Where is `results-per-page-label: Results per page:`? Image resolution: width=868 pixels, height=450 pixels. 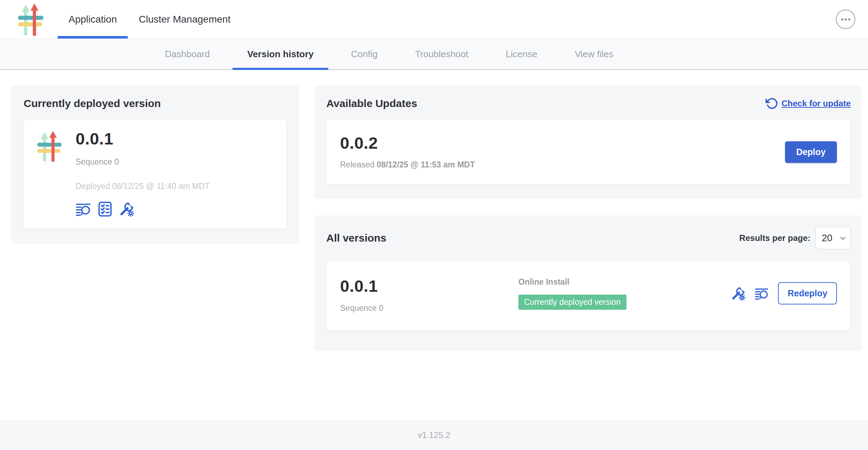
results-per-page-label: Results per page: is located at coordinates (775, 238).